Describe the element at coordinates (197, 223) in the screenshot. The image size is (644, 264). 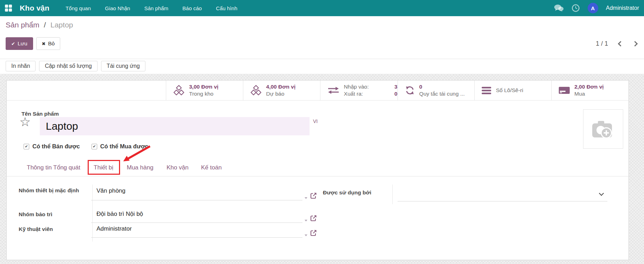
I see `maintenance-team-underline` at that location.